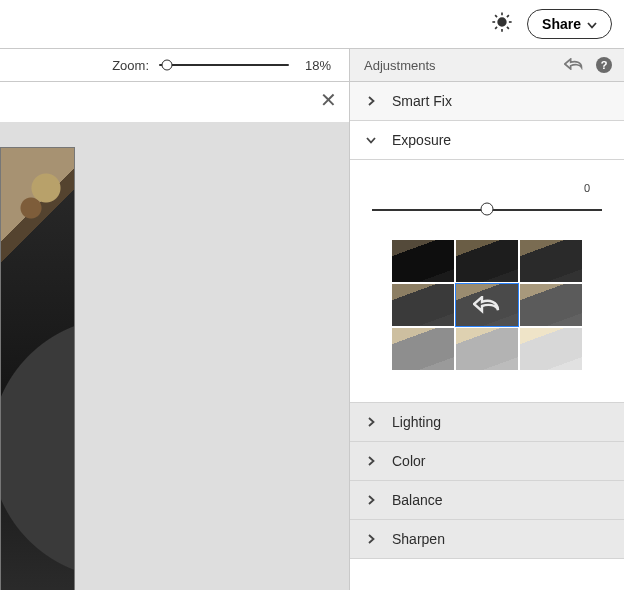  I want to click on top-toolbar: Share, so click(312, 24).